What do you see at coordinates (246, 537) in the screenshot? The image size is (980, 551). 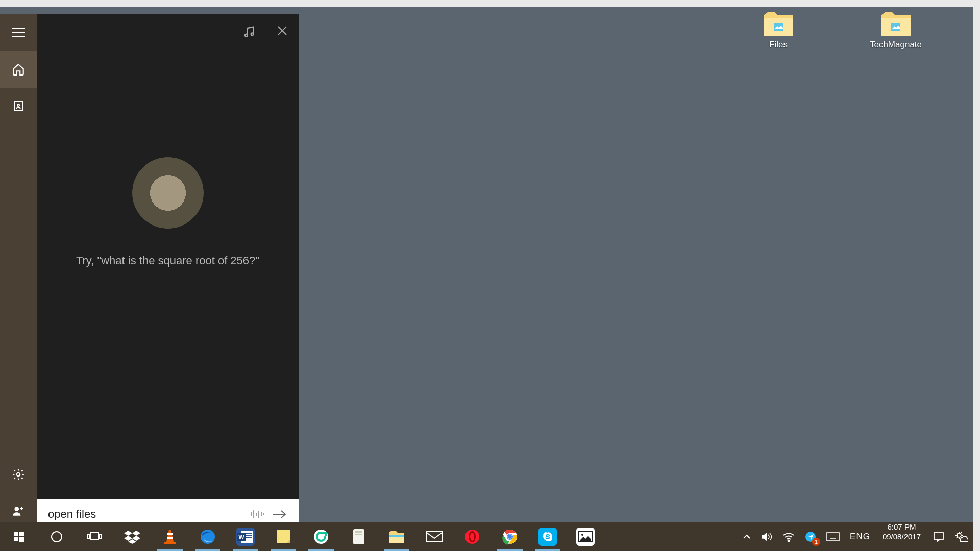 I see `word-taskbar-icon: W` at bounding box center [246, 537].